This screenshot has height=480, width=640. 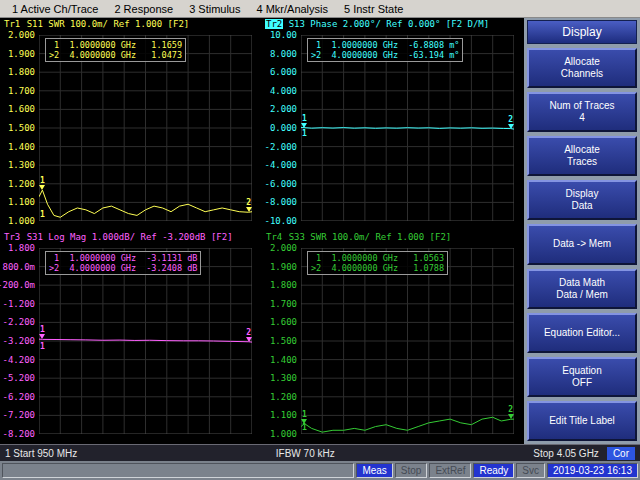 I want to click on axis-label: 8.000, so click(x=284, y=54).